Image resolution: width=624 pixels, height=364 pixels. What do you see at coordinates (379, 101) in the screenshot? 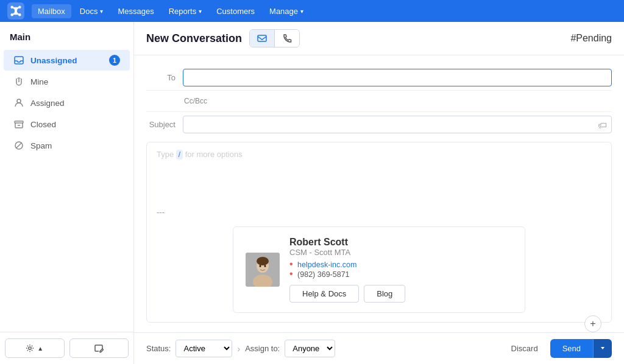
I see `cc-bcc-row: Cc/Bcc` at bounding box center [379, 101].